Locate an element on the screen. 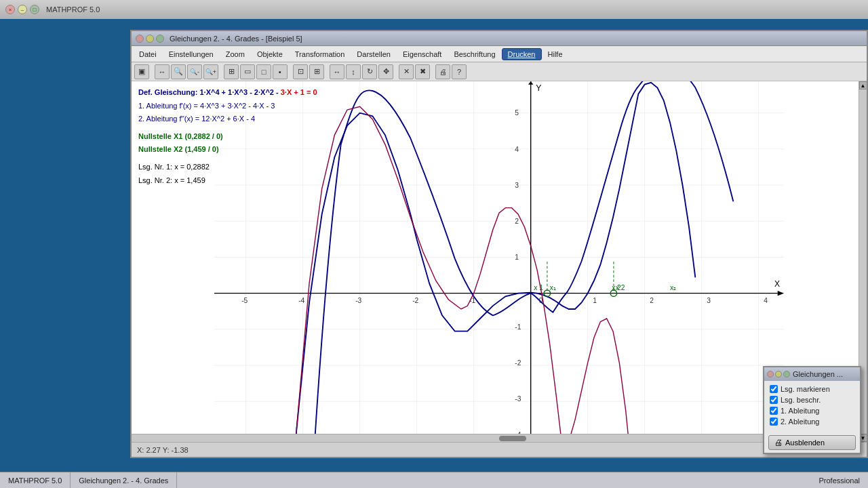  nullstelle-x2: Nullstelle X2 (1,459 / 0) is located at coordinates (228, 150).